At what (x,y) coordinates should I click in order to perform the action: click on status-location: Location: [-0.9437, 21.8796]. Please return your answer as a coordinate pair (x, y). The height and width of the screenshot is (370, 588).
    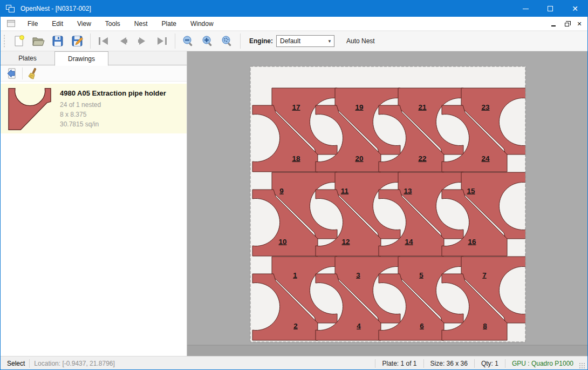
    Looking at the image, I should click on (74, 364).